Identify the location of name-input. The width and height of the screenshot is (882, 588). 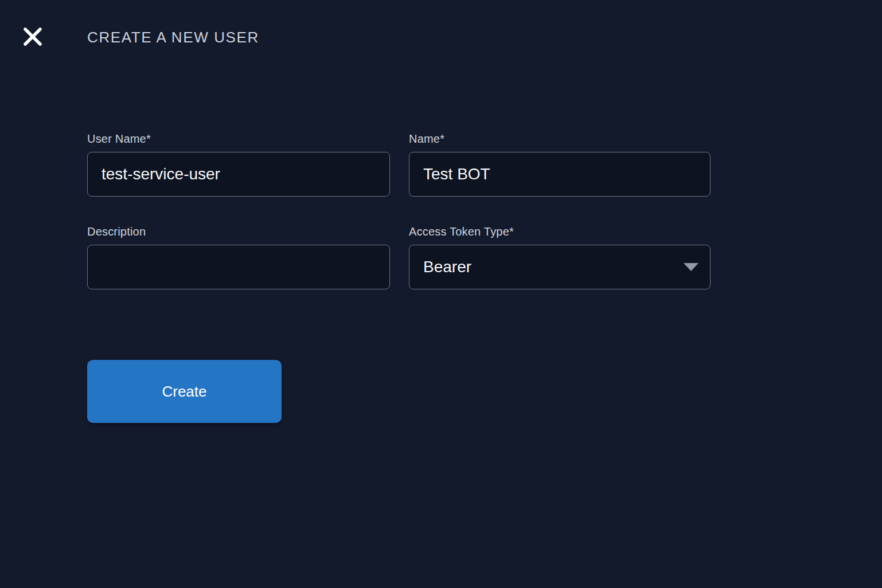
(560, 174).